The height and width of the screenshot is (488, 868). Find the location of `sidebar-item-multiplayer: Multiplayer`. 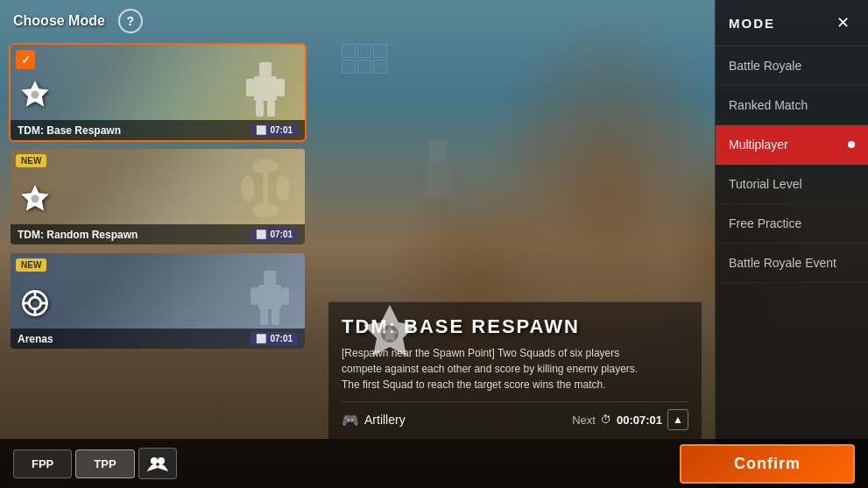

sidebar-item-multiplayer: Multiplayer is located at coordinates (792, 145).